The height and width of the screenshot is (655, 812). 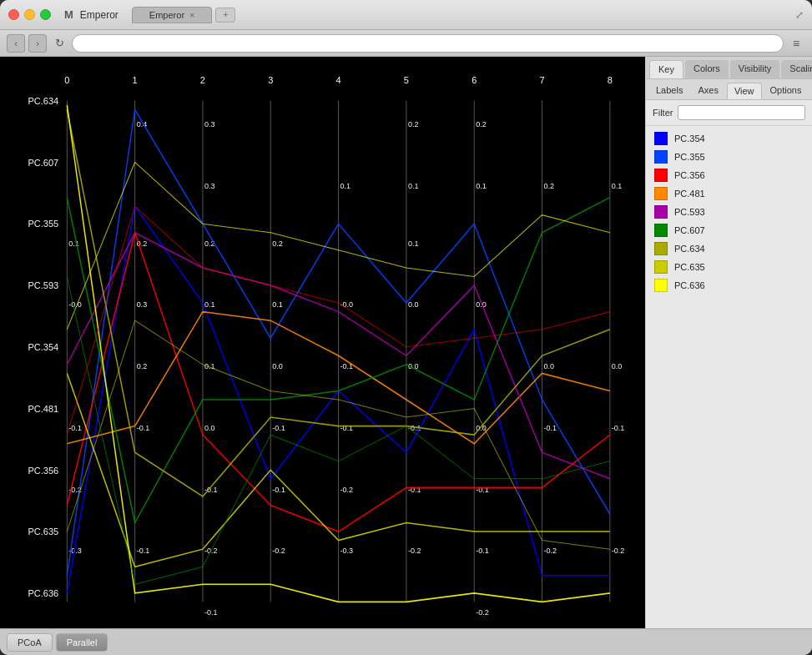 What do you see at coordinates (347, 551) in the screenshot?
I see `svg-text: -0.3` at bounding box center [347, 551].